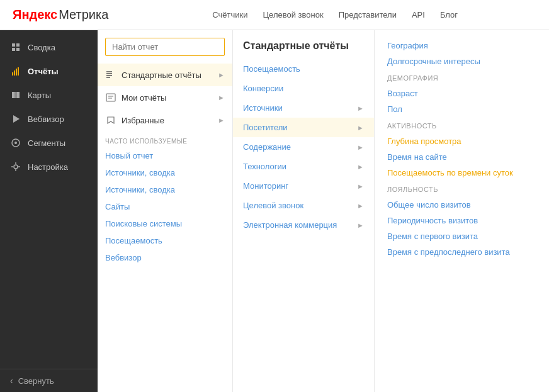 The height and width of the screenshot is (392, 549). What do you see at coordinates (360, 108) in the screenshot?
I see `submenu-arrow-sources: ►` at bounding box center [360, 108].